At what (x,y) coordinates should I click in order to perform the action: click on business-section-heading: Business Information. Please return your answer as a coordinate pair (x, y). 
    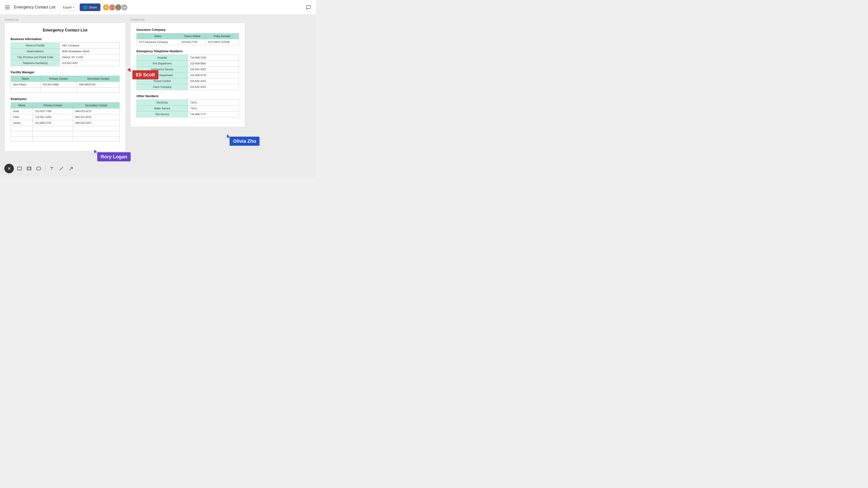
    Looking at the image, I should click on (65, 39).